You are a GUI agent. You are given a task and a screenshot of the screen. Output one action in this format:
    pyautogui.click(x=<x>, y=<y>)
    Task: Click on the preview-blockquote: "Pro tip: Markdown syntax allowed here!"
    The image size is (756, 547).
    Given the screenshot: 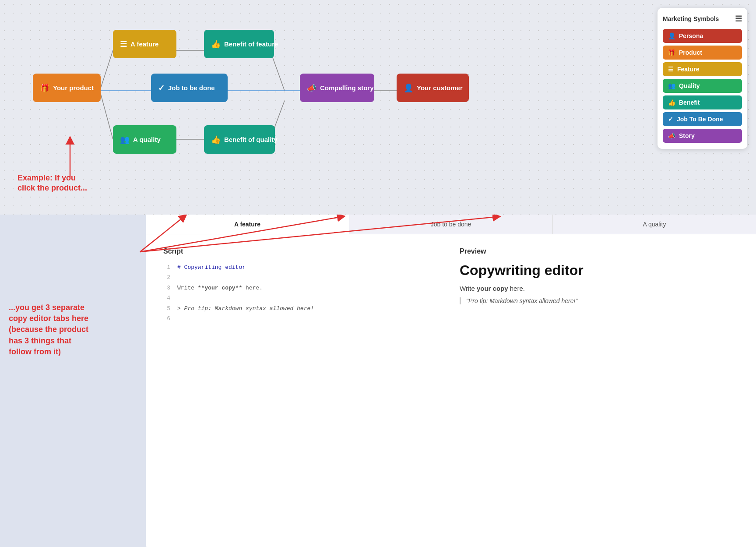 What is the action you would take?
    pyautogui.click(x=599, y=301)
    